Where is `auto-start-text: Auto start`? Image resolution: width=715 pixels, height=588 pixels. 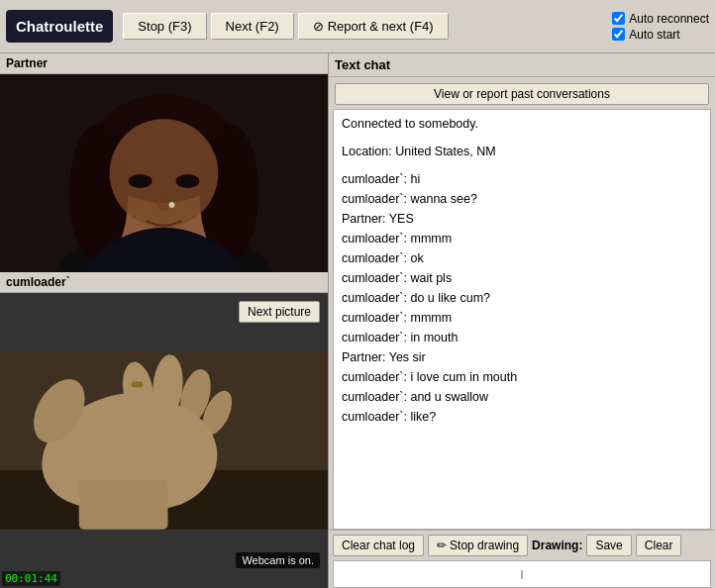
auto-start-text: Auto start is located at coordinates (654, 35).